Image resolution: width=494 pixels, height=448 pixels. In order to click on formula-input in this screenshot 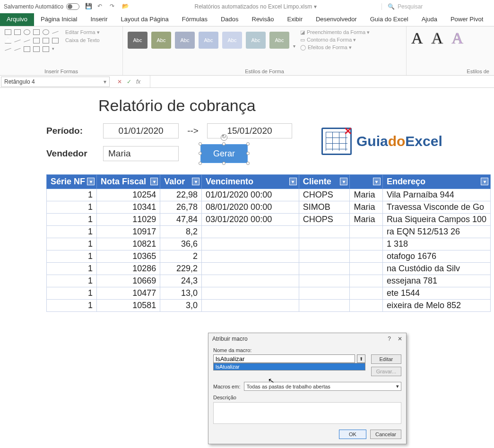, I will do `click(322, 81)`.